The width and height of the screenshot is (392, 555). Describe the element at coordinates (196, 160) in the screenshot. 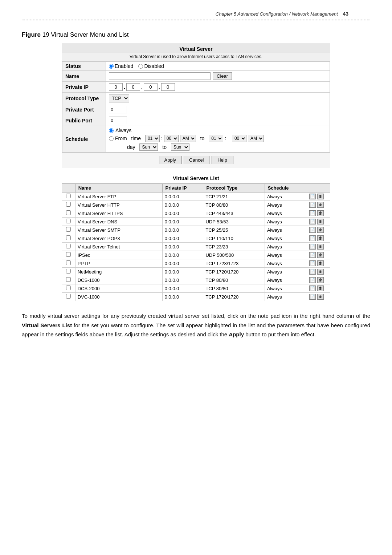

I see `form-buttons: Apply Cancel Help` at that location.